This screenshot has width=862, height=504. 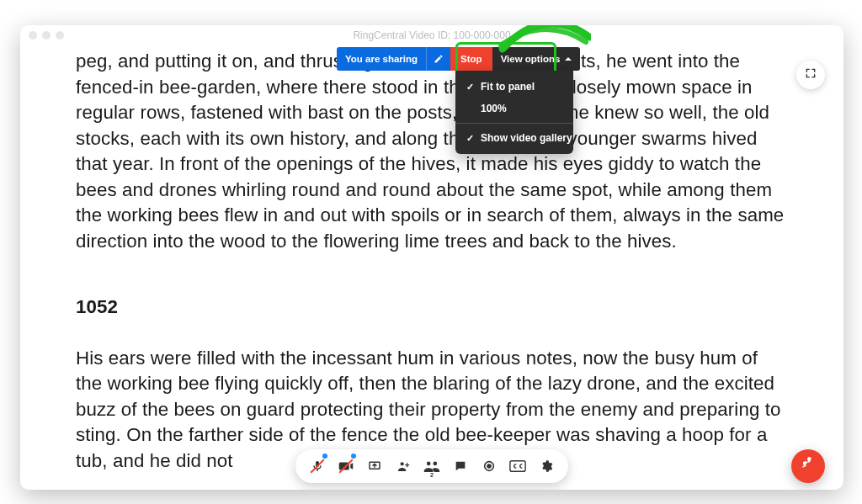 What do you see at coordinates (60, 35) in the screenshot?
I see `traffic-zoom` at bounding box center [60, 35].